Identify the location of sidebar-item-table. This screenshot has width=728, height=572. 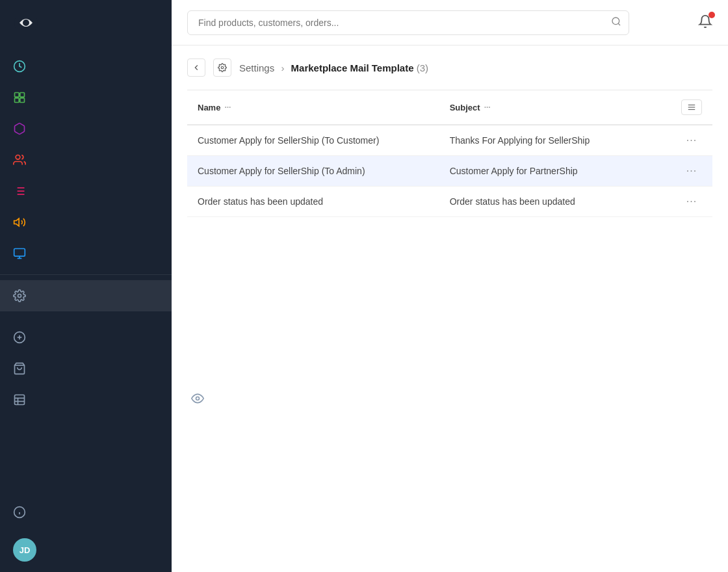
(86, 400).